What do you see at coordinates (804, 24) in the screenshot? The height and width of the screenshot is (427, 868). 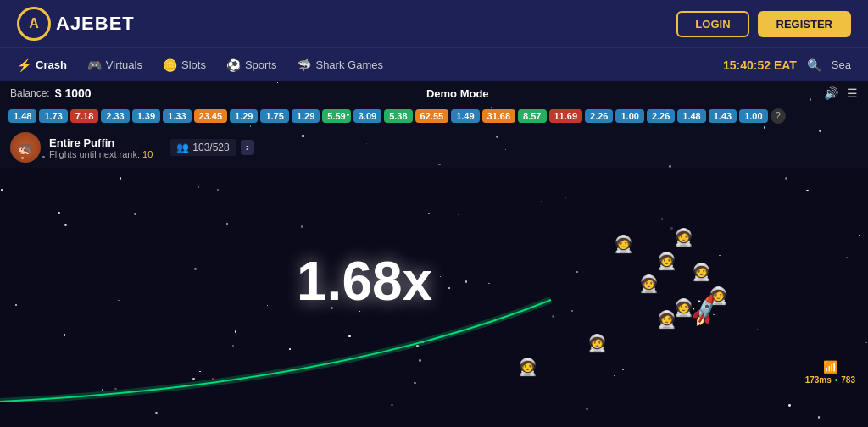 I see `register-button: REGISTER` at bounding box center [804, 24].